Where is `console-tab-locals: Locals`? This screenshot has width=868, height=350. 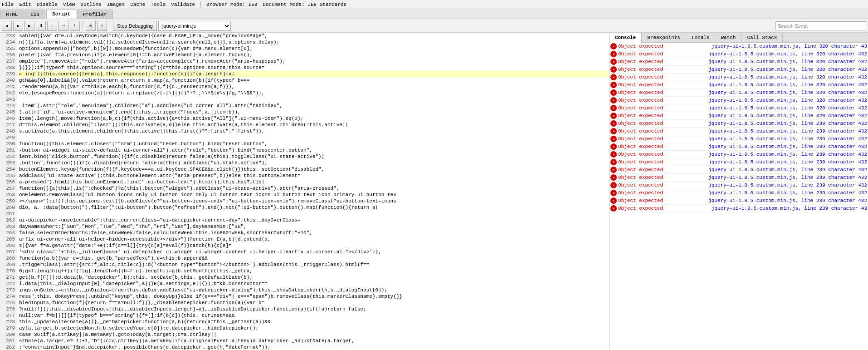
console-tab-locals: Locals is located at coordinates (701, 38).